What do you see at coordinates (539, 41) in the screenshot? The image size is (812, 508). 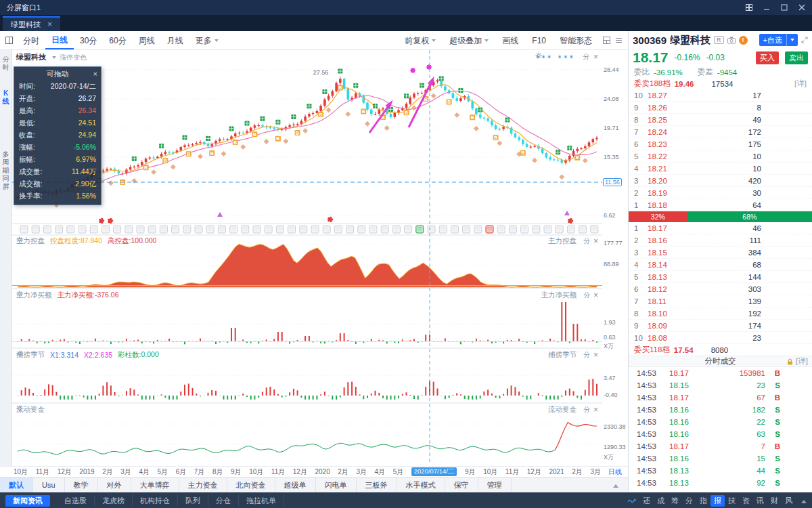 I see `f10-button: F10` at bounding box center [539, 41].